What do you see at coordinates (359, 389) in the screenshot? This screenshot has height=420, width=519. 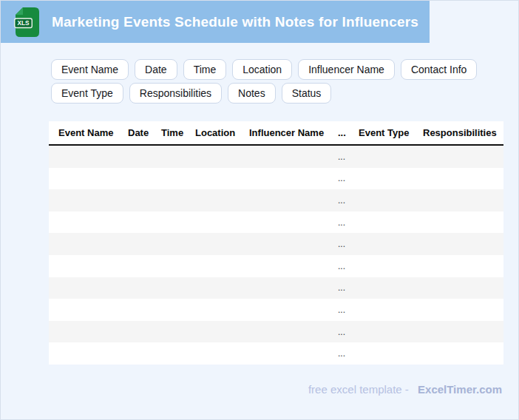 I see `footer-text: free excel template -` at bounding box center [359, 389].